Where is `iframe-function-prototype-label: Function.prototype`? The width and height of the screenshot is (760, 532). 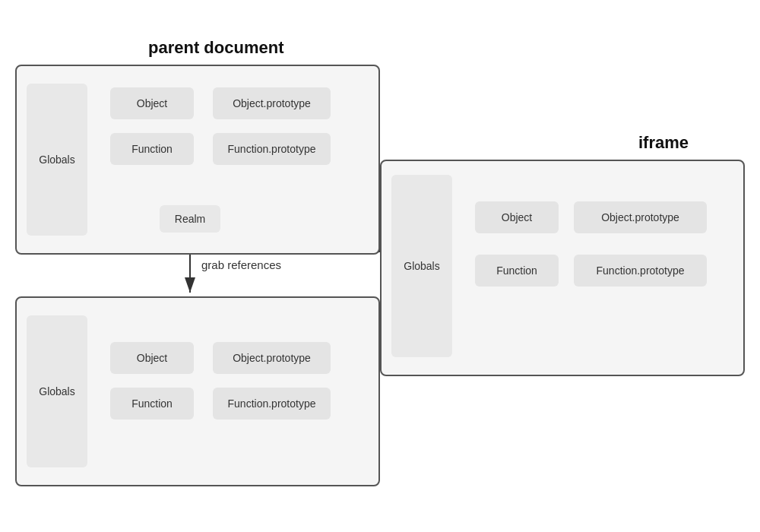 iframe-function-prototype-label: Function.prototype is located at coordinates (641, 271).